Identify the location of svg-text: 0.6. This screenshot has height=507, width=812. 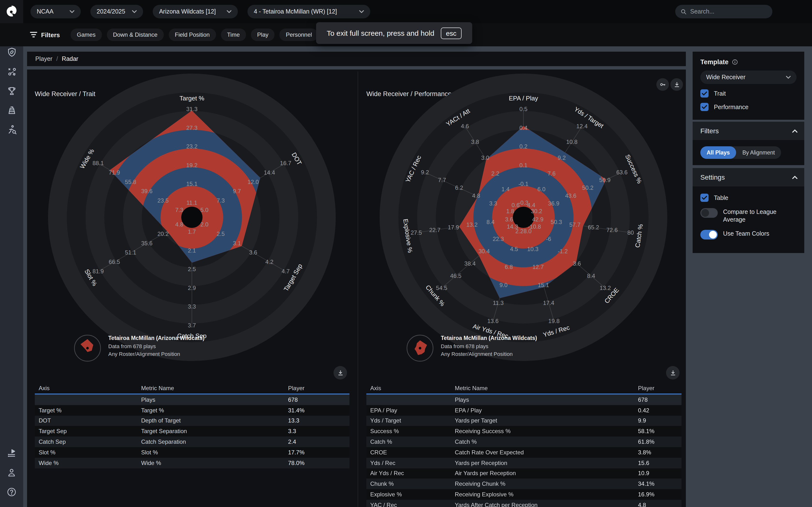
(516, 205).